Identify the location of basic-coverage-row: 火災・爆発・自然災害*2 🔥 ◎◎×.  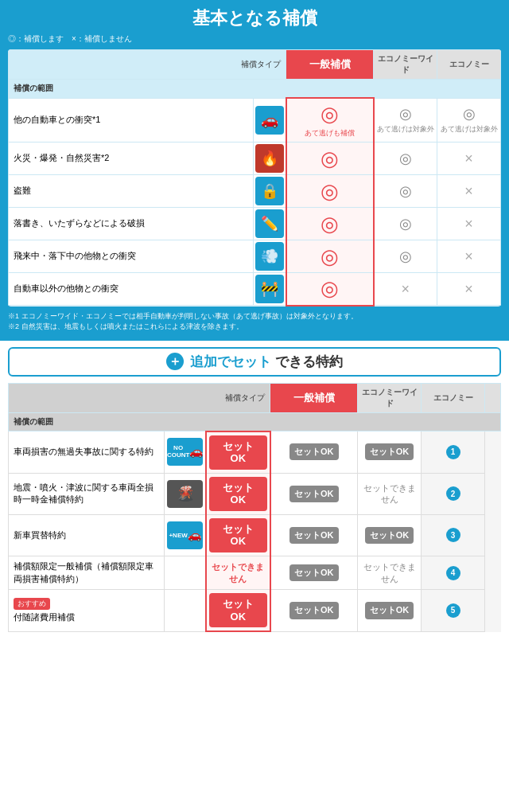
(254, 159).